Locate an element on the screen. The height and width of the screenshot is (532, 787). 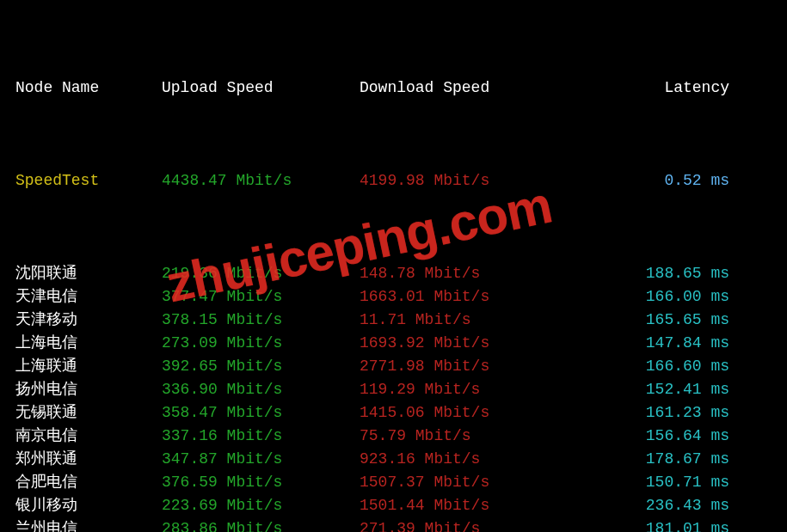
latency-value: 178.67 ms is located at coordinates (652, 459).